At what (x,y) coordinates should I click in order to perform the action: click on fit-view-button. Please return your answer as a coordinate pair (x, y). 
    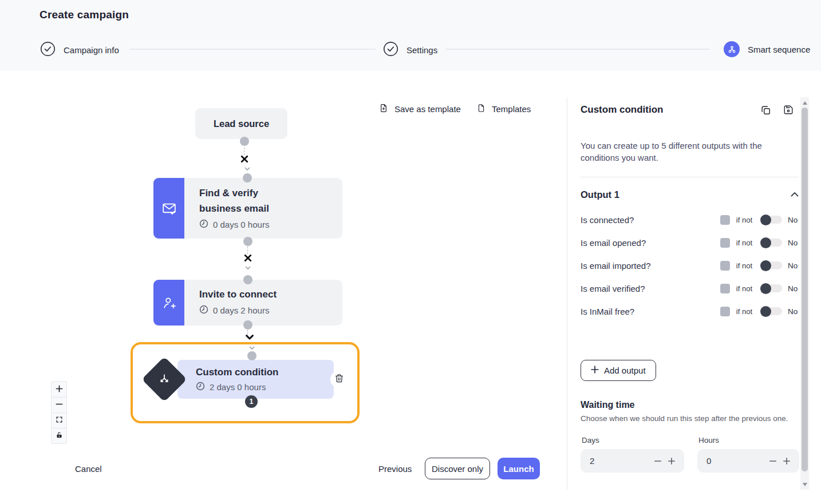
    Looking at the image, I should click on (59, 420).